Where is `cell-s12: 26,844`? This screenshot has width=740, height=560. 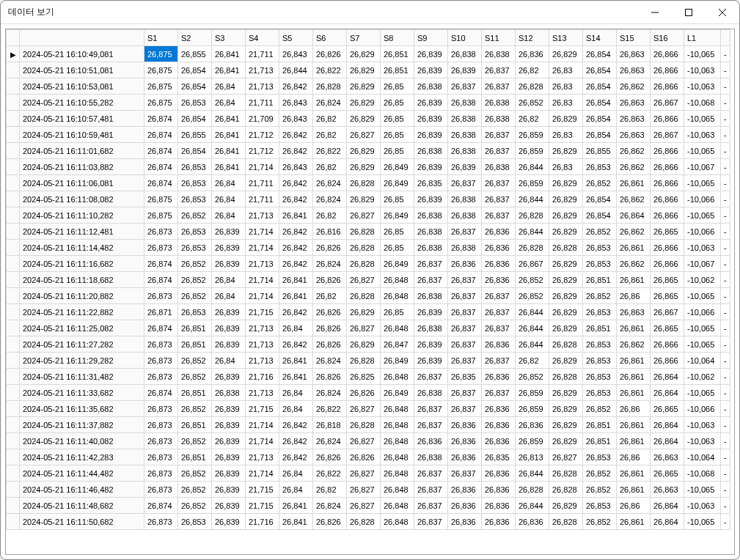
cell-s12: 26,844 is located at coordinates (532, 312).